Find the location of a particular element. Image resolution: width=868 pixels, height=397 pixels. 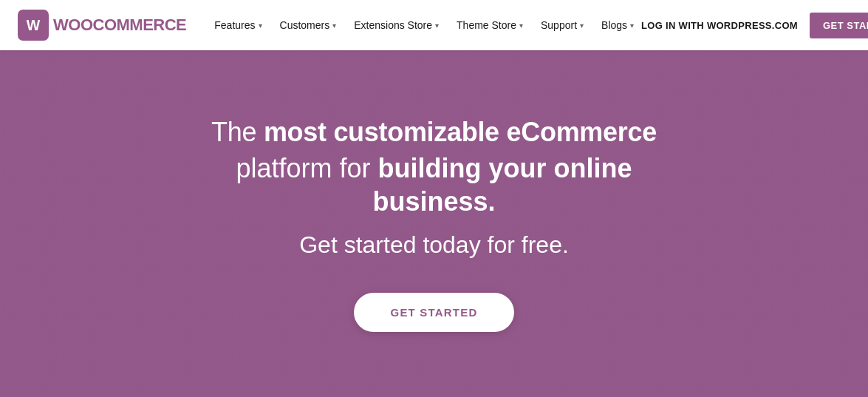

get-started-nav-button: GET STARTED is located at coordinates (839, 25).